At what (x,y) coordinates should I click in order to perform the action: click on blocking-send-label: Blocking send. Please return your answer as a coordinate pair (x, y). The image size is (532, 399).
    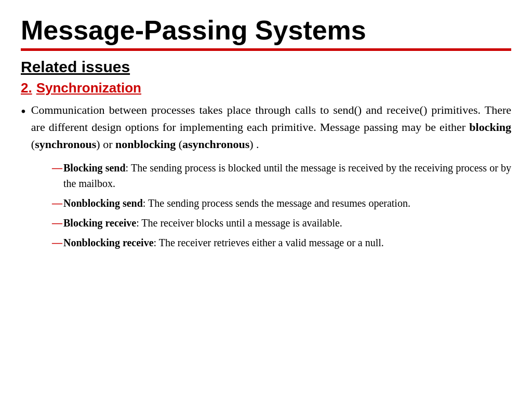
    Looking at the image, I should click on (95, 168).